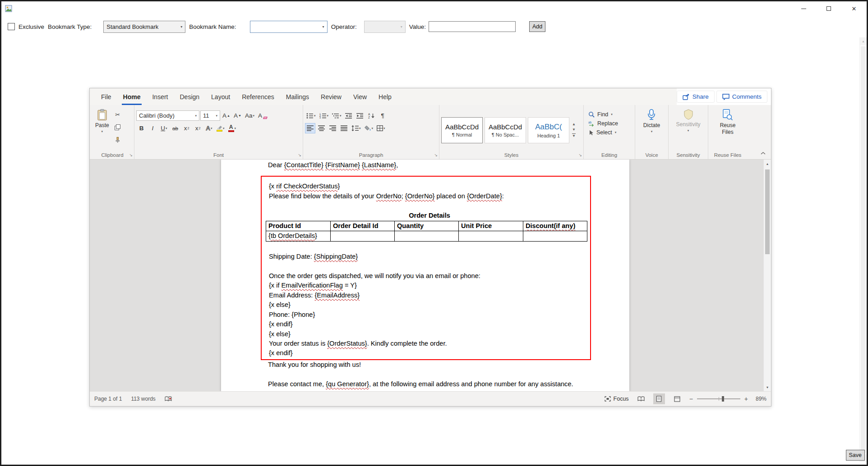 The height and width of the screenshot is (466, 868). I want to click on show-marks-button: ¶, so click(383, 115).